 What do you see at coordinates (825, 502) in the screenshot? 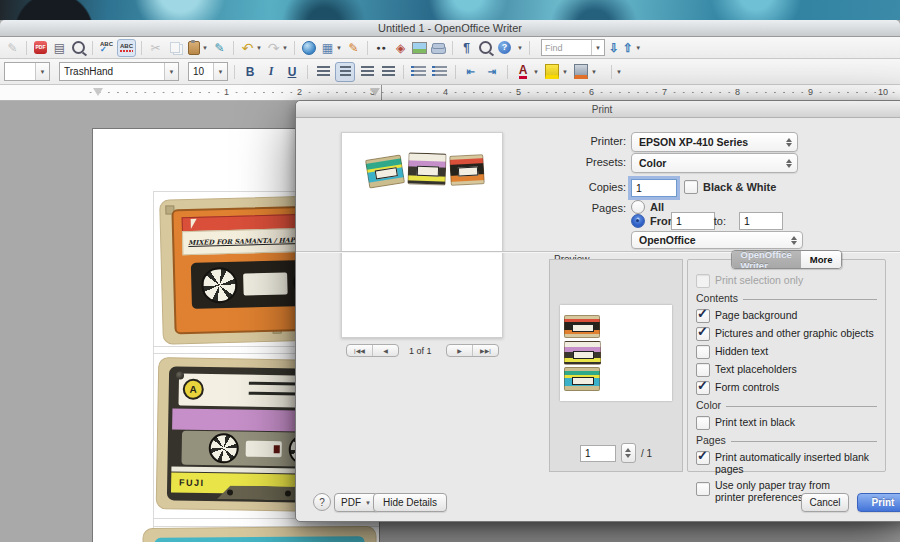
I see `cancel-button: Cancel` at bounding box center [825, 502].